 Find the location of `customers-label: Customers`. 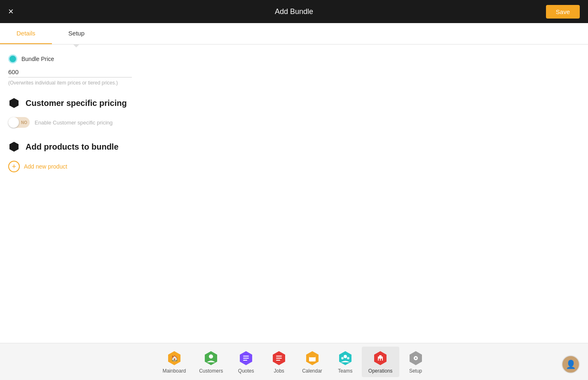

customers-label: Customers is located at coordinates (211, 371).